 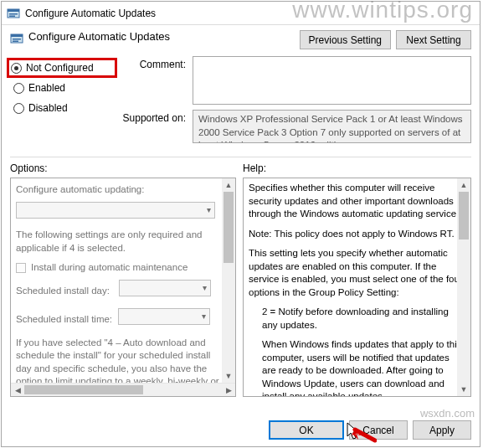 I want to click on radio-enabled: Enabled, so click(x=62, y=88).